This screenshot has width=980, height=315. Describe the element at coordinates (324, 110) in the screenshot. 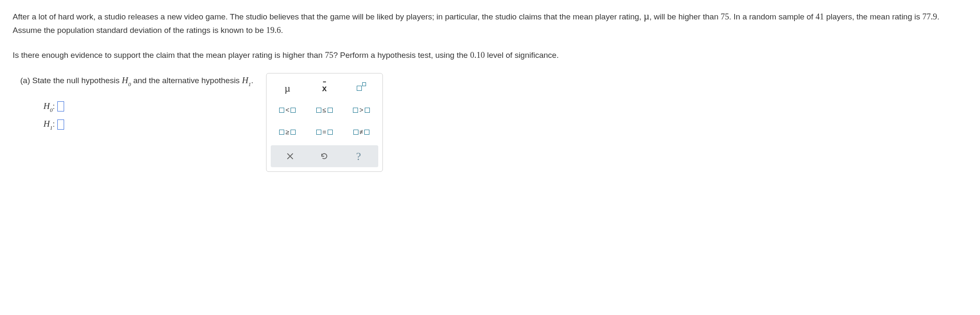

I see `palette-less-equal: ≤` at that location.